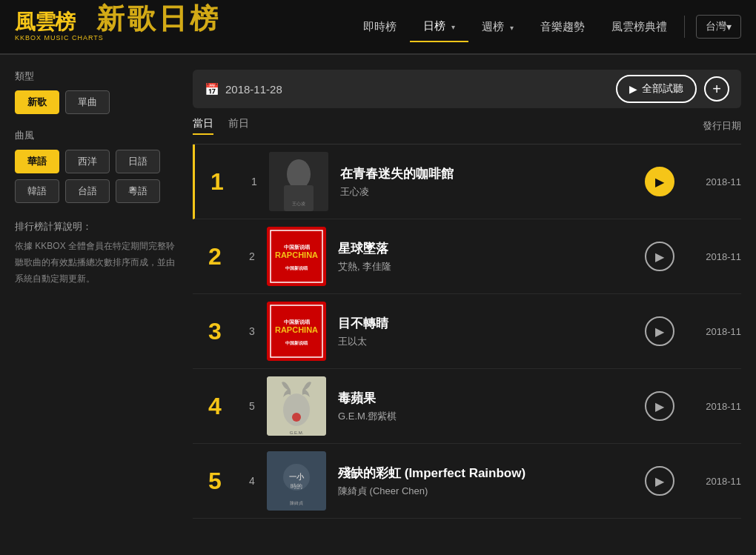 This screenshot has width=756, height=555. Describe the element at coordinates (296, 331) in the screenshot. I see `song-cover-3: 中国新说唱 RAPCHINA 中国新说唱` at that location.